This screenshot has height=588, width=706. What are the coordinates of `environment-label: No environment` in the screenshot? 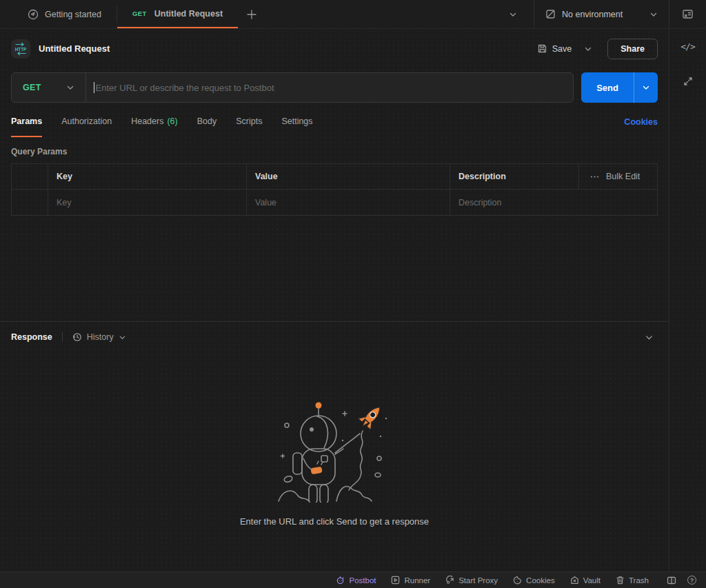 It's located at (592, 14).